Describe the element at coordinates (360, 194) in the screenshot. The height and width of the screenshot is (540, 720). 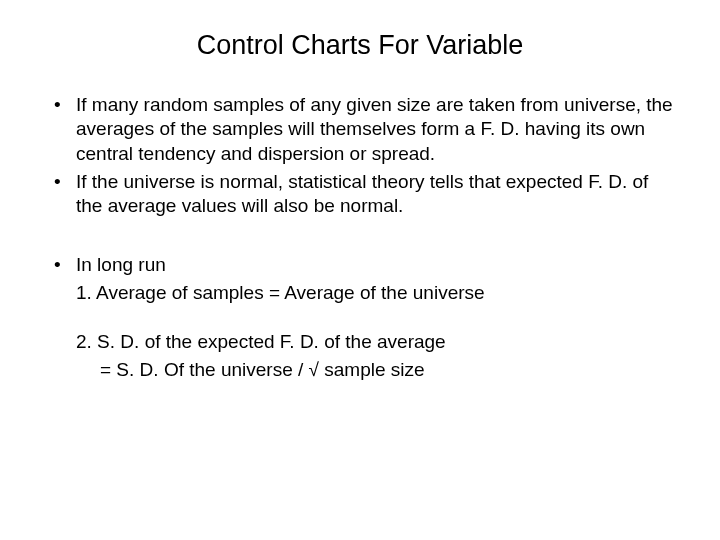
I see `bullet-item: If the universe is normal, statistical t…` at that location.